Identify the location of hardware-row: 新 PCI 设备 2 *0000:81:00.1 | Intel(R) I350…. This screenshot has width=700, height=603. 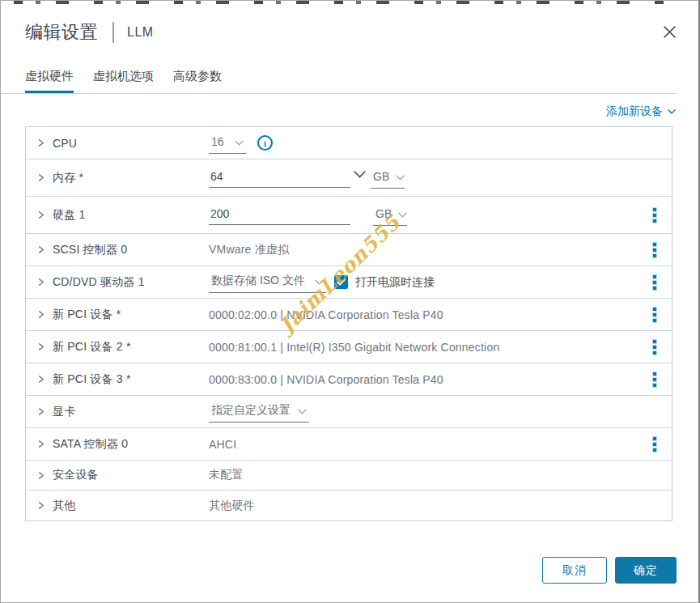
(349, 347).